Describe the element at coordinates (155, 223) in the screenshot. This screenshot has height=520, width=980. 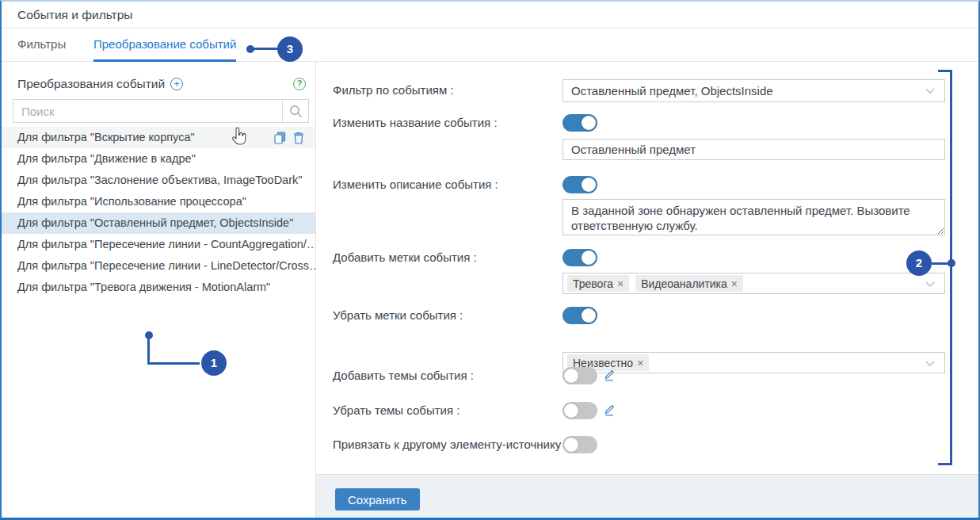
I see `list-item-label: Для фильтра "Оставленный предмет, Object…` at that location.